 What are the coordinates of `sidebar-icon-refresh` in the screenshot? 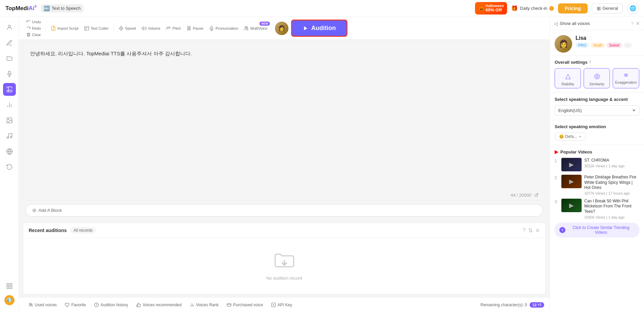 It's located at (9, 167).